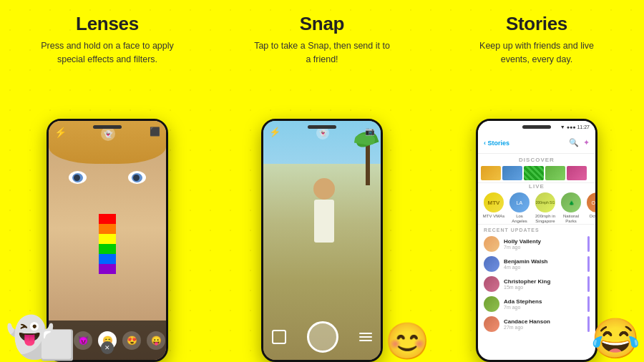  What do you see at coordinates (407, 341) in the screenshot?
I see `ghost-deco-mid: 😊` at bounding box center [407, 341].